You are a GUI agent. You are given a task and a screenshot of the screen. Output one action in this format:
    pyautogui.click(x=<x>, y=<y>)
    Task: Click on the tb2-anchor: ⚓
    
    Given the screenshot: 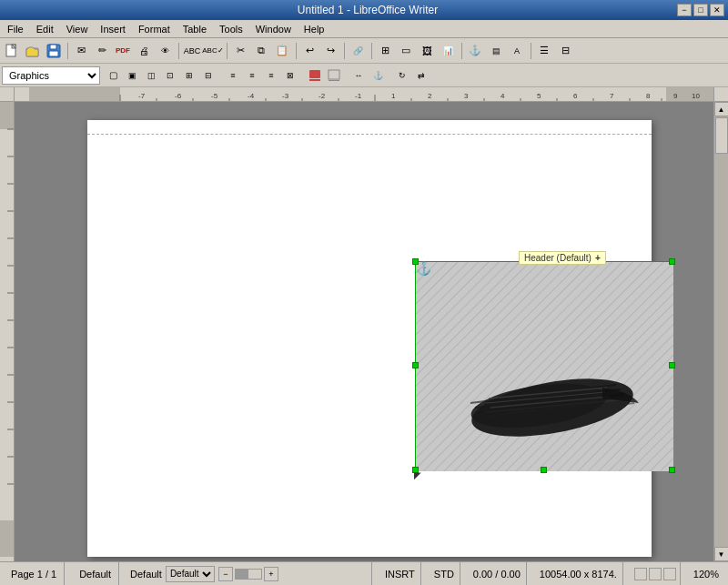 What is the action you would take?
    pyautogui.click(x=378, y=76)
    